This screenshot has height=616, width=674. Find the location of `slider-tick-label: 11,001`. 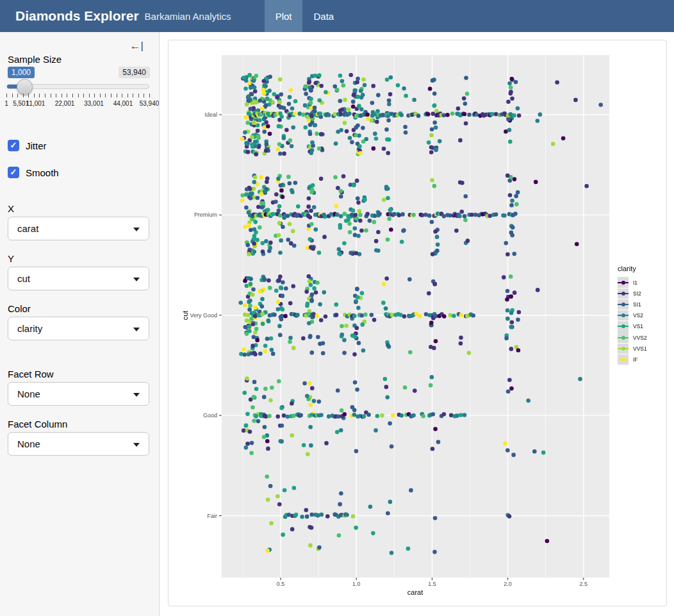

slider-tick-label: 11,001 is located at coordinates (36, 104).